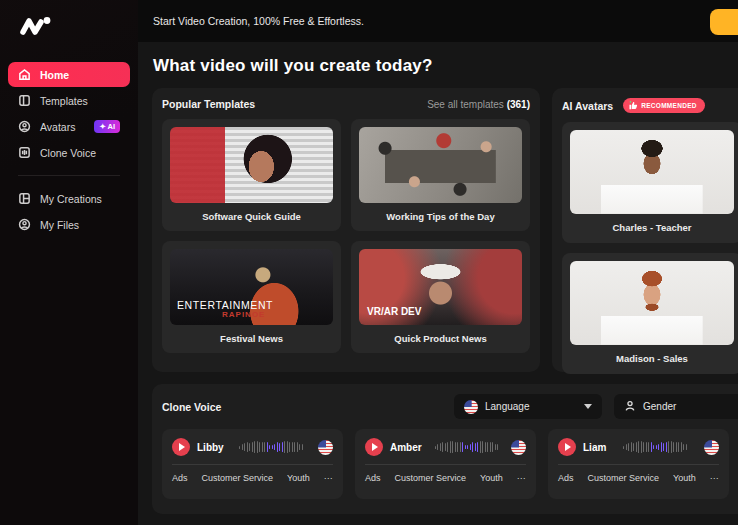  Describe the element at coordinates (252, 464) in the screenshot. I see `voice-card: Libby Ads Customer Service Youth ···` at that location.